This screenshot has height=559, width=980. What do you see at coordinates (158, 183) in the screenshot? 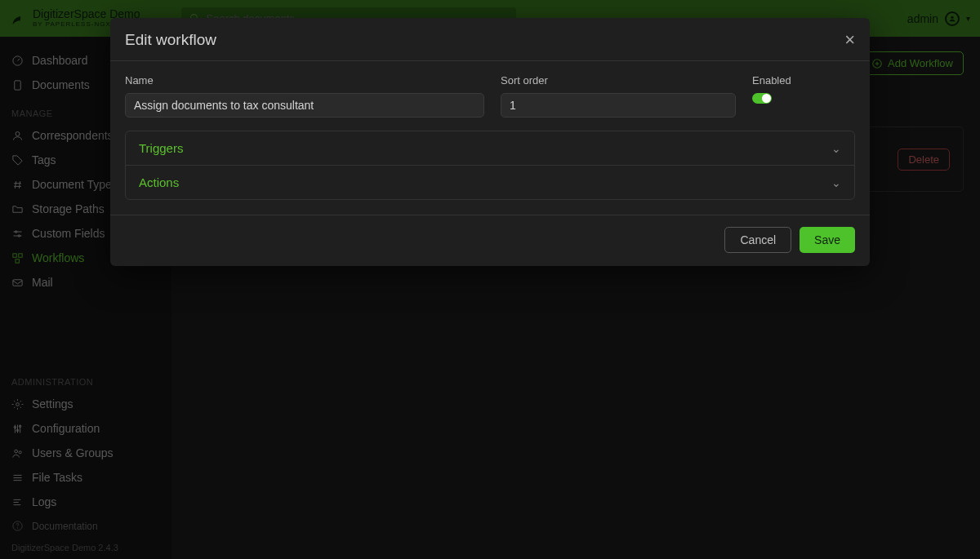
I see `accordion-label: Actions` at bounding box center [158, 183].